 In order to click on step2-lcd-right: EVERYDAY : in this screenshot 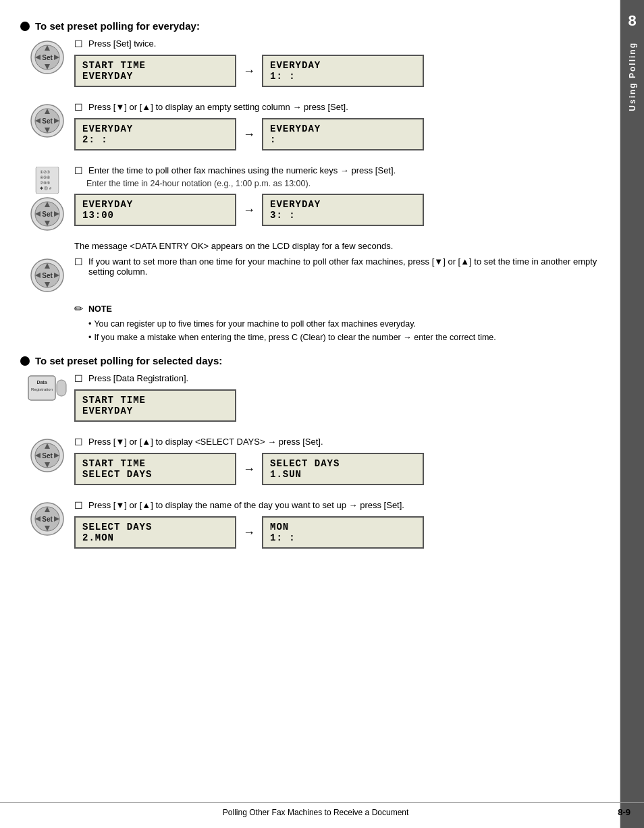, I will do `click(343, 134)`.